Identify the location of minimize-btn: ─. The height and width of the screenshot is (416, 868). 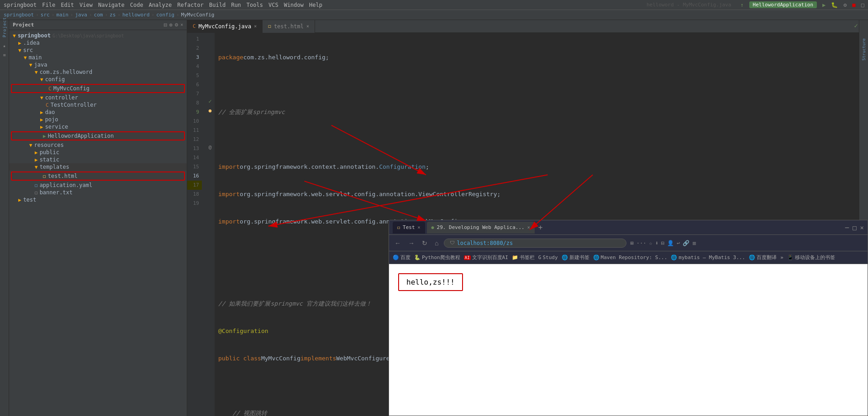
(847, 228).